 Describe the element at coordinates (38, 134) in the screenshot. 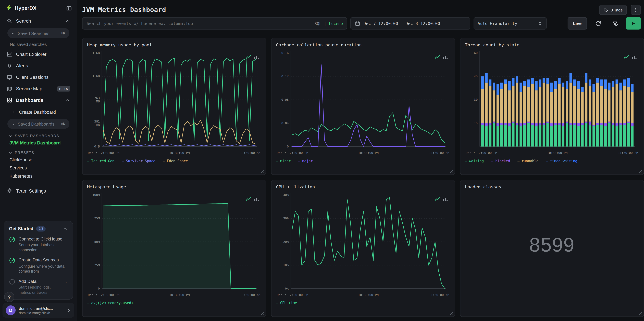

I see `saved-dashboards-section: SAVED DASHBOARDS` at that location.